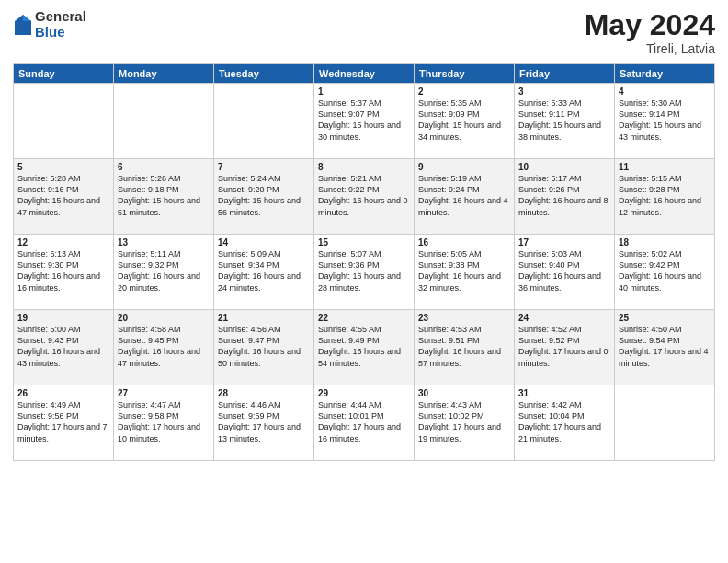  I want to click on day-info: Sunrise: 4:58 AM Sunset: 9:45 PM Dayligh…, so click(164, 346).